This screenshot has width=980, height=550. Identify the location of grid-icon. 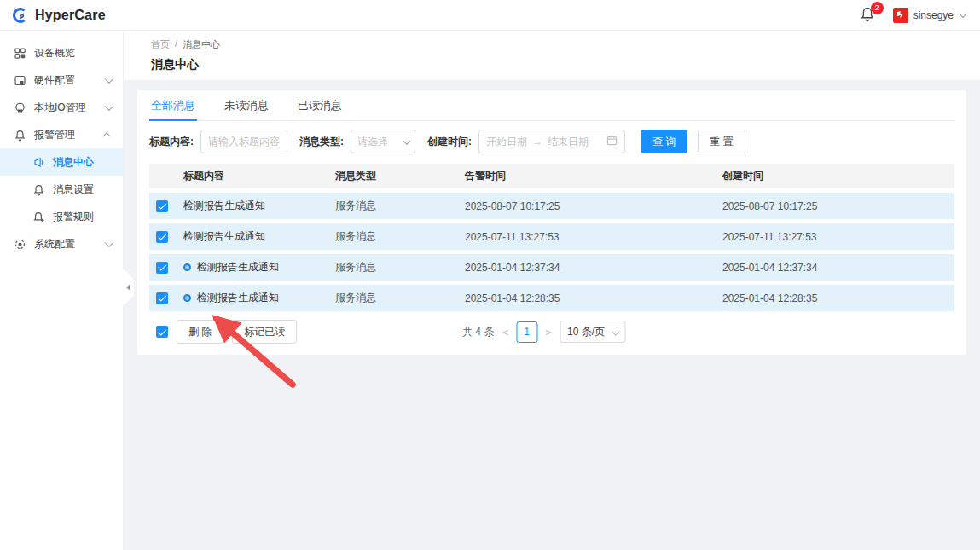
(20, 53).